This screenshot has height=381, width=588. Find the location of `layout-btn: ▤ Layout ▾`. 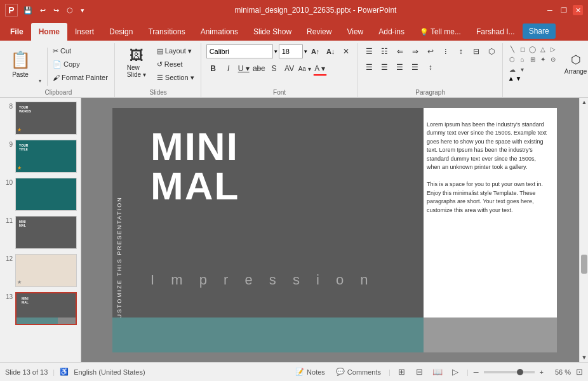

layout-btn: ▤ Layout ▾ is located at coordinates (175, 51).